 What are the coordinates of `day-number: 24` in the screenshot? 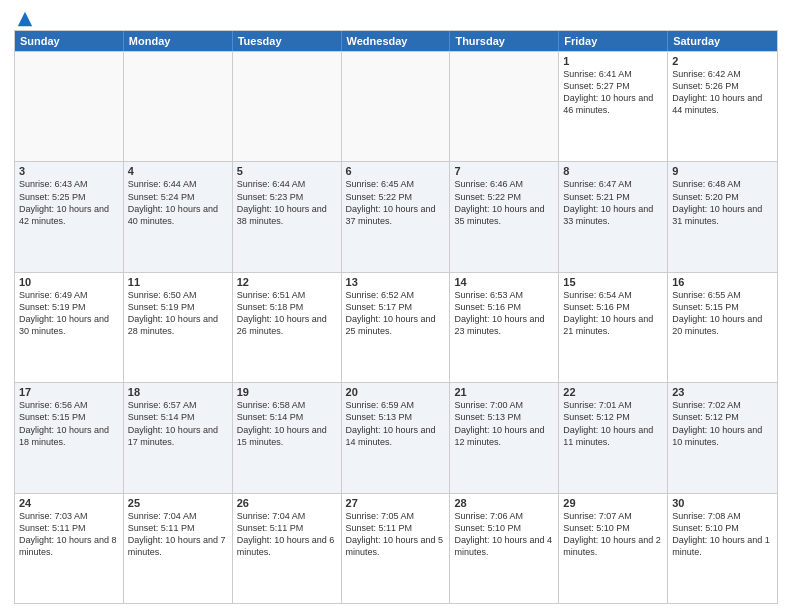 It's located at (69, 503).